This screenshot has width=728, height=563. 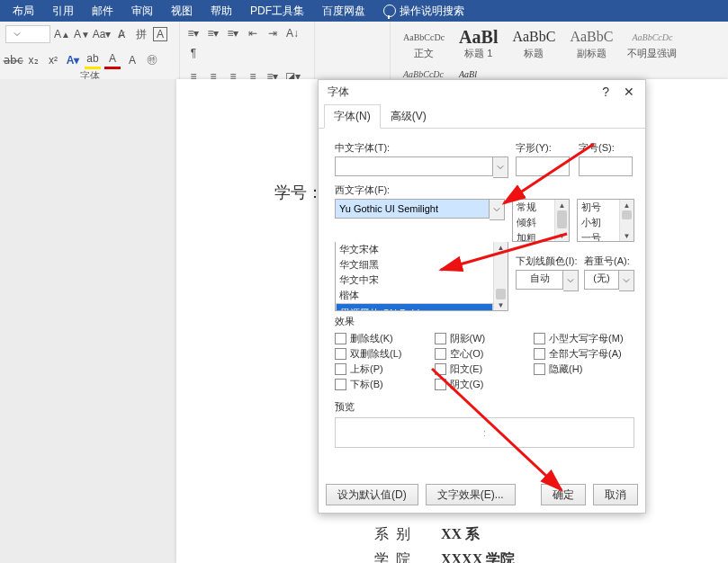 What do you see at coordinates (563, 495) in the screenshot?
I see `ok-button: 确定` at bounding box center [563, 495].